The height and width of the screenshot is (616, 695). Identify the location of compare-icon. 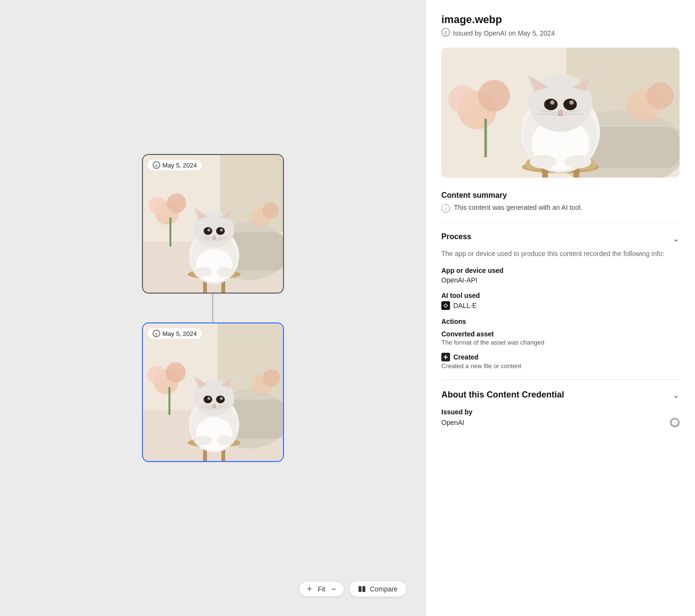
(362, 589).